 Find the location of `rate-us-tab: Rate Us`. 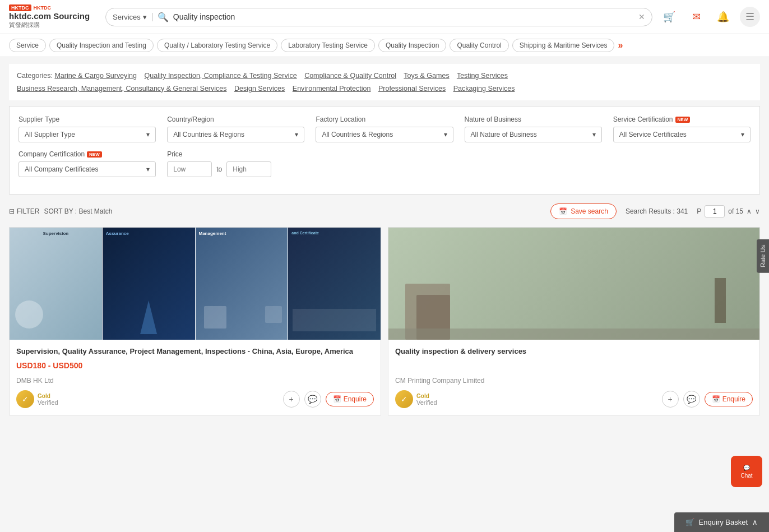

rate-us-tab: Rate Us is located at coordinates (763, 256).